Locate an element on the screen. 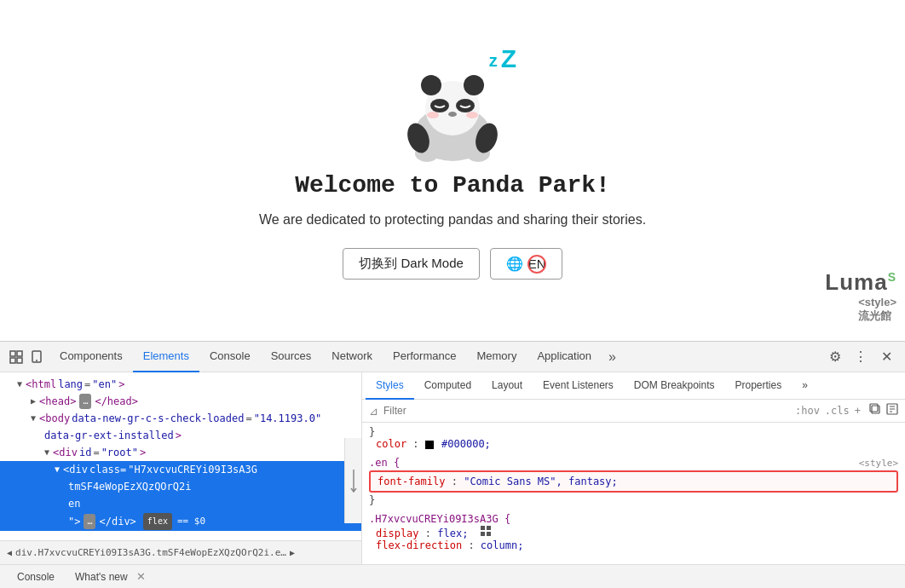 This screenshot has width=905, height=588. subtab-layout: Layout is located at coordinates (507, 386).